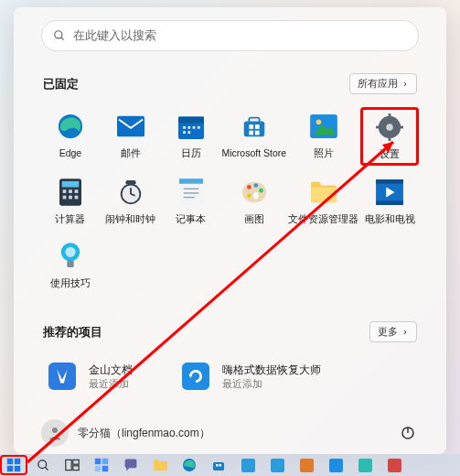 The width and height of the screenshot is (460, 476). Describe the element at coordinates (390, 220) in the screenshot. I see `tile-label: 电影和电视` at that location.